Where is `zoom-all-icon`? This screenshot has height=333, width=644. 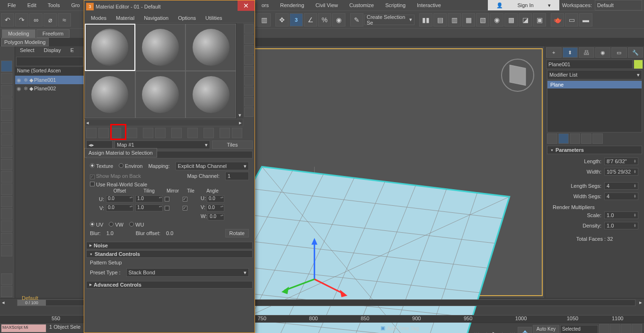
zoom-all-icon is located at coordinates (615, 328).